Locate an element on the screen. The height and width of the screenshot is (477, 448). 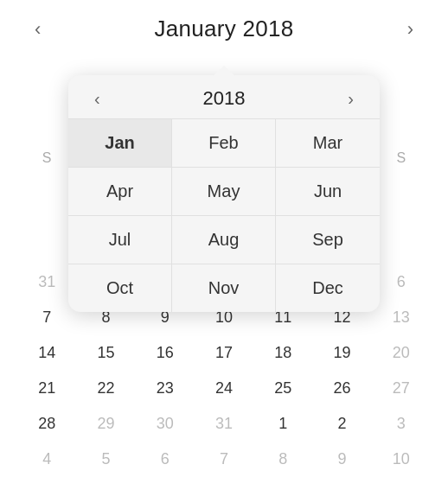
calendar-day-cell: 17 is located at coordinates (224, 353).